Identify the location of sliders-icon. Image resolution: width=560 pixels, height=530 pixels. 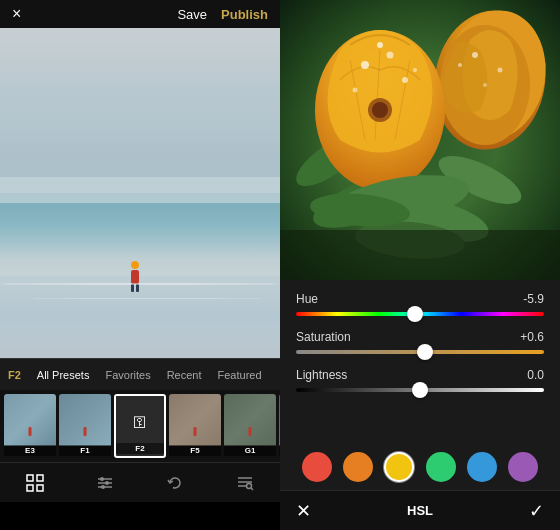
(105, 483).